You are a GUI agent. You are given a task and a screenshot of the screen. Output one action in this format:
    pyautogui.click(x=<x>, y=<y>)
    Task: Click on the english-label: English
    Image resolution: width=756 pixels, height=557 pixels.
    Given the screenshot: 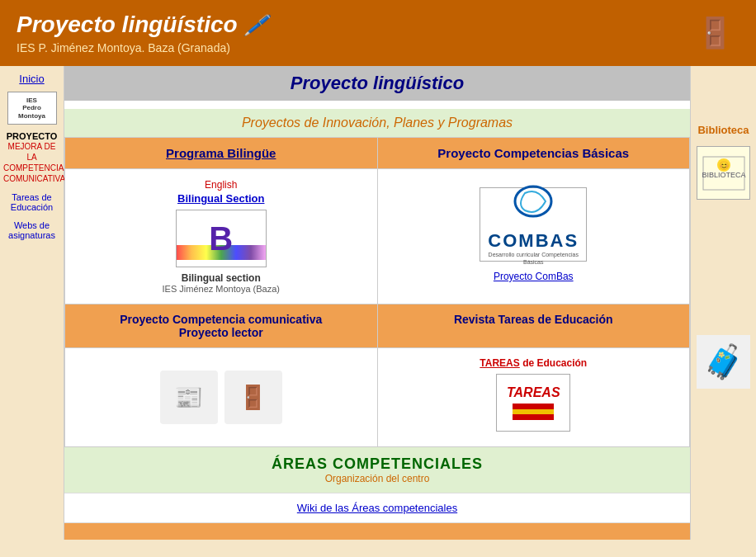 What is the action you would take?
    pyautogui.click(x=221, y=185)
    